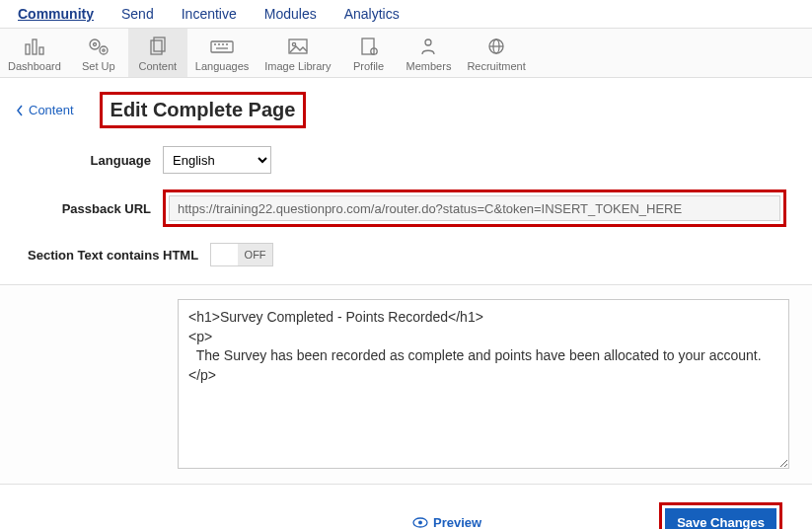 The image size is (812, 529). Describe the element at coordinates (20, 111) in the screenshot. I see `chevron-left-icon` at that location.